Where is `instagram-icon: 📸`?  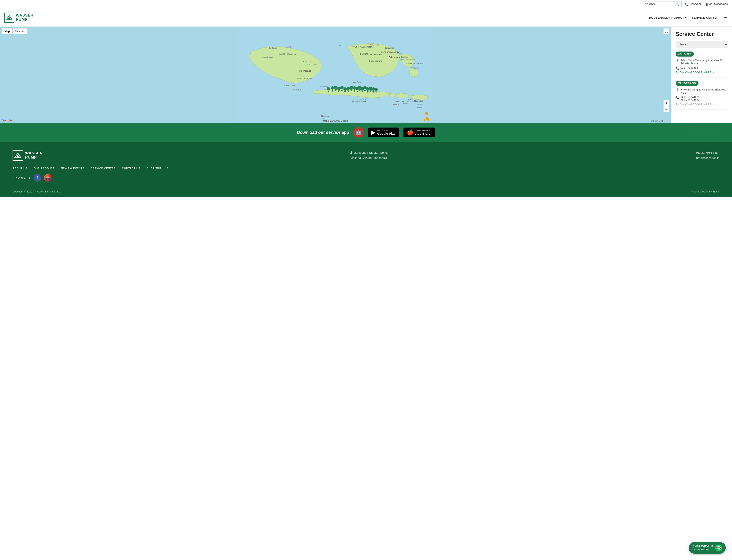
instagram-icon: 📸 is located at coordinates (48, 178).